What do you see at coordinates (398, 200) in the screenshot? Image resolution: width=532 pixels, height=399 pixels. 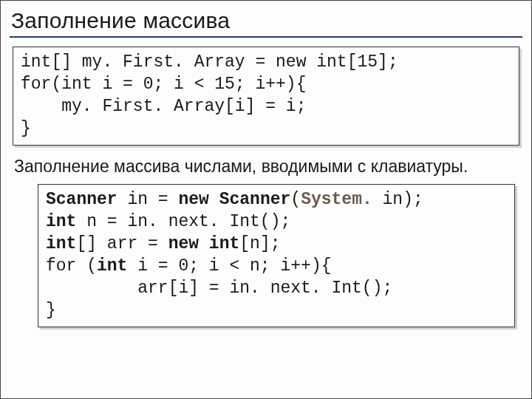 I see `code2-l1h: in);` at bounding box center [398, 200].